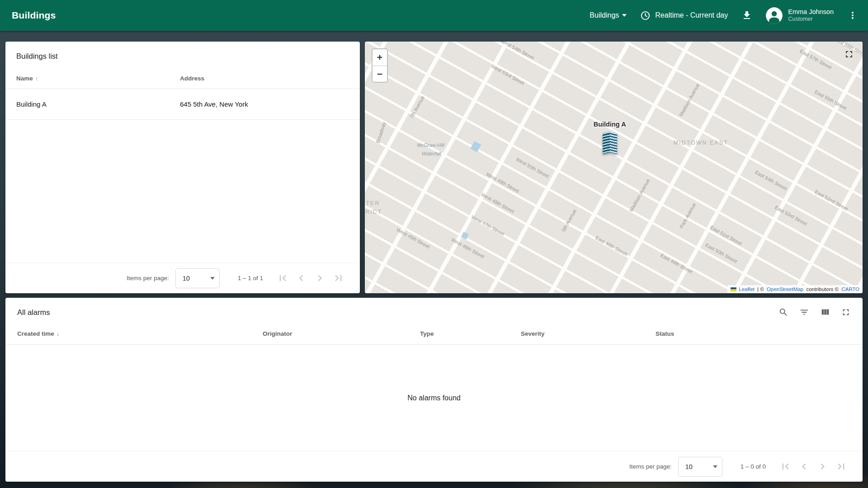 This screenshot has height=488, width=868. I want to click on map-label: East 52nd Street, so click(831, 200).